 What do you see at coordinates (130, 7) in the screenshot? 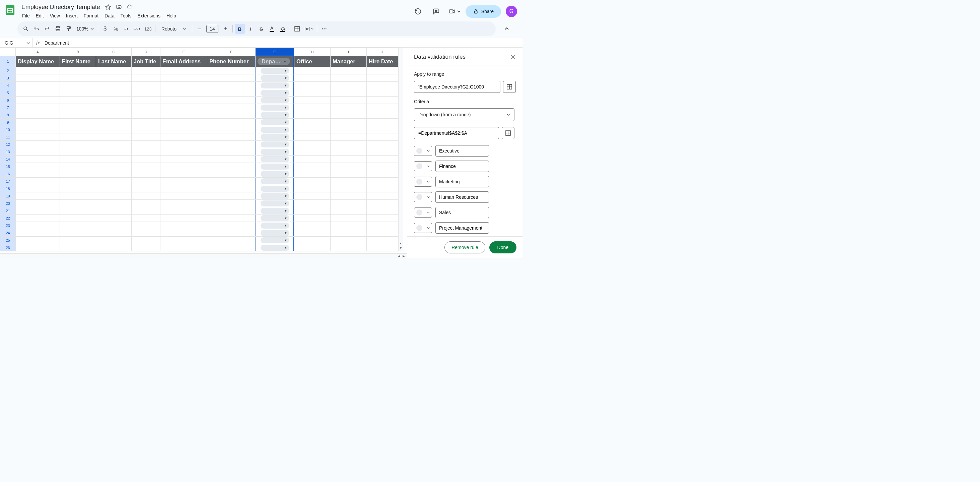
I see `cloud-icon` at bounding box center [130, 7].